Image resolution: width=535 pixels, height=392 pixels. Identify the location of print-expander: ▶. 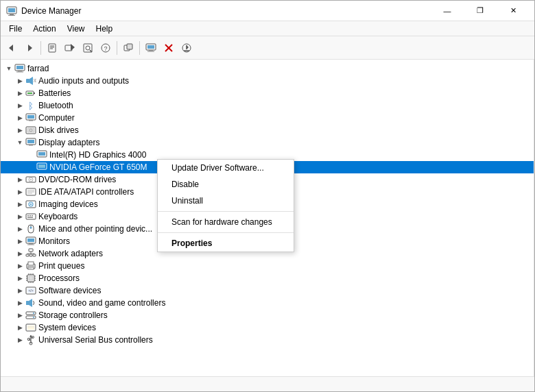
(20, 266).